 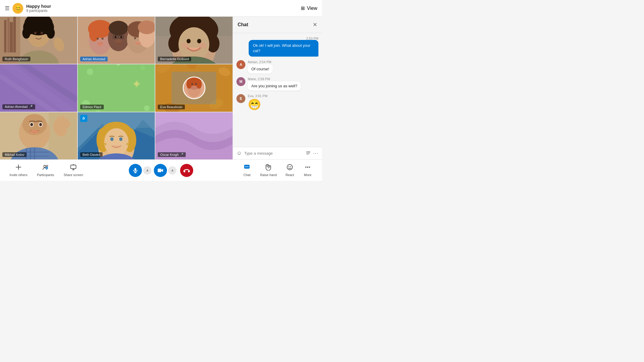 What do you see at coordinates (274, 86) in the screenshot?
I see `message-bubble-3: Are you joining us as well?` at bounding box center [274, 86].